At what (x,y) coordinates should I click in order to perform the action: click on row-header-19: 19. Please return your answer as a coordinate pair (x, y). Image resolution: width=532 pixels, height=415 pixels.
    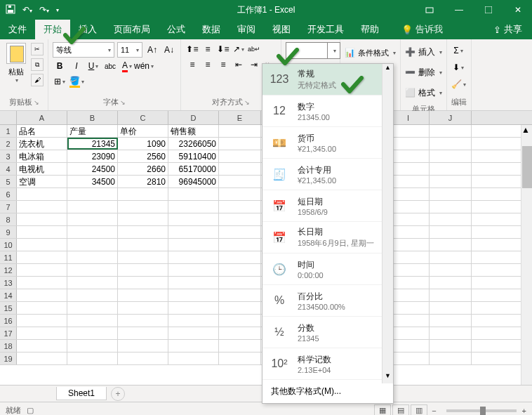
    Looking at the image, I should click on (8, 358).